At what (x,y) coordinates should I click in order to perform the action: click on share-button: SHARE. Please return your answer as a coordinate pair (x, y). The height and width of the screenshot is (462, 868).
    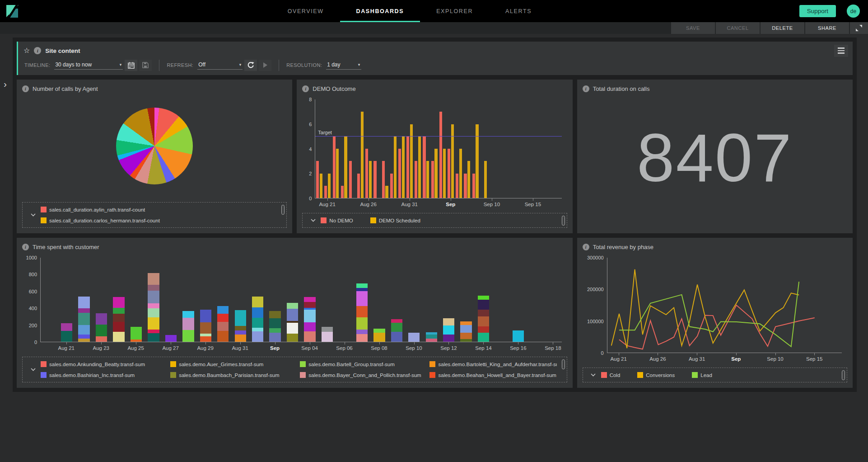
    Looking at the image, I should click on (827, 28).